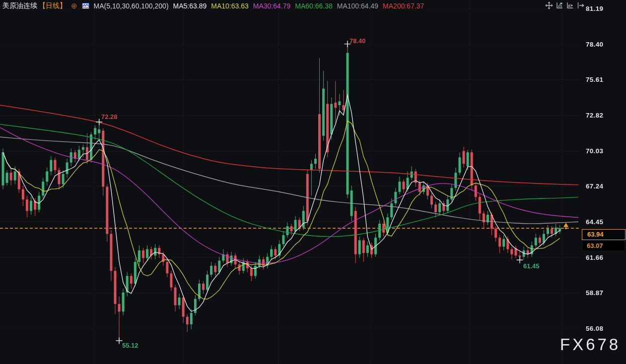 The image size is (626, 364). I want to click on chart-header: 美原油连续 【日线】 ⊕ MA(5,10,30,60,100,200) MA5:…, so click(213, 6).